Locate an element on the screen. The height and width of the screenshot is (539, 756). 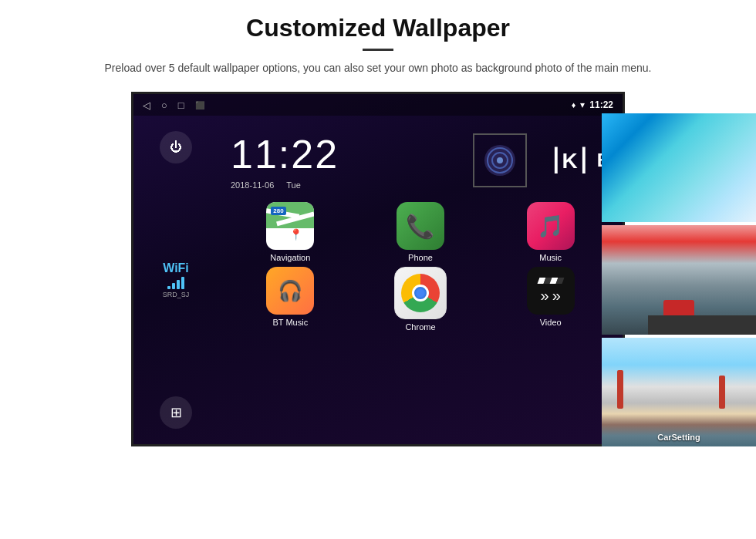
wifi-bars is located at coordinates (176, 283).